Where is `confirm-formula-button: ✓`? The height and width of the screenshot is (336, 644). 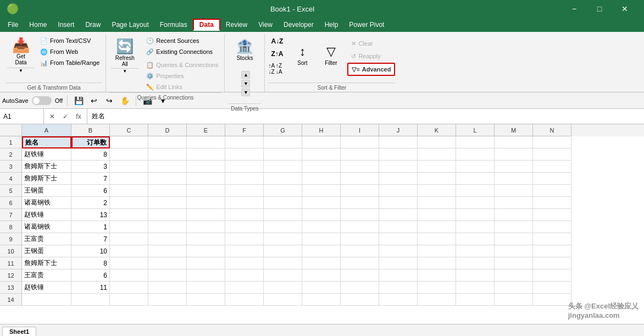 confirm-formula-button: ✓ is located at coordinates (65, 117).